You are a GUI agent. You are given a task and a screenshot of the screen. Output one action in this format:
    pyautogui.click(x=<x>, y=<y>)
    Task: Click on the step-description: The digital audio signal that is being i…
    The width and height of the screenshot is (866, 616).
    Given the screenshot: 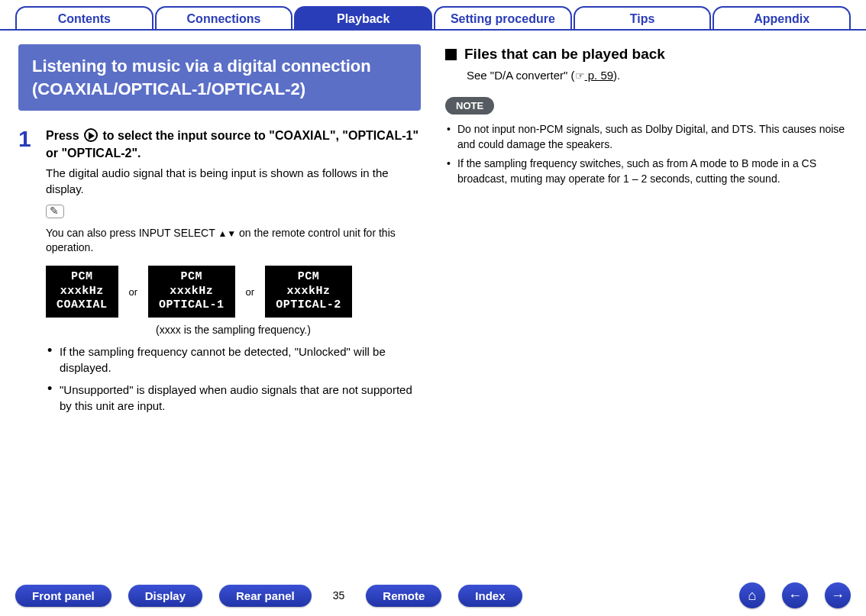 What is the action you would take?
    pyautogui.click(x=234, y=181)
    